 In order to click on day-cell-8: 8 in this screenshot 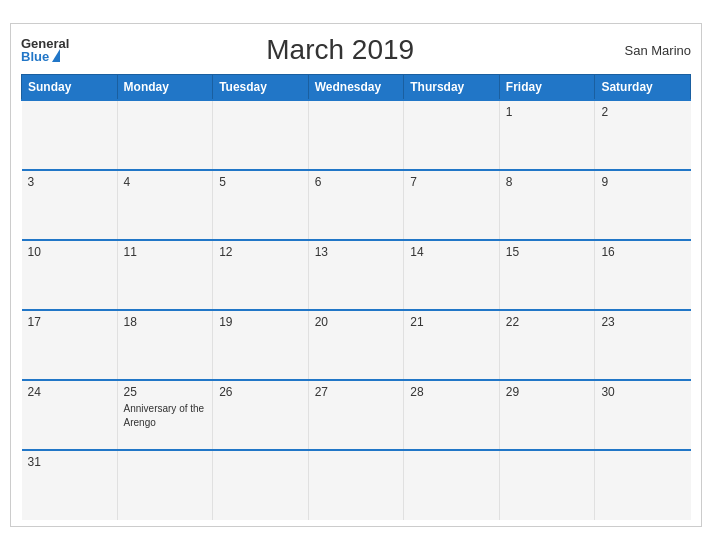, I will do `click(547, 205)`.